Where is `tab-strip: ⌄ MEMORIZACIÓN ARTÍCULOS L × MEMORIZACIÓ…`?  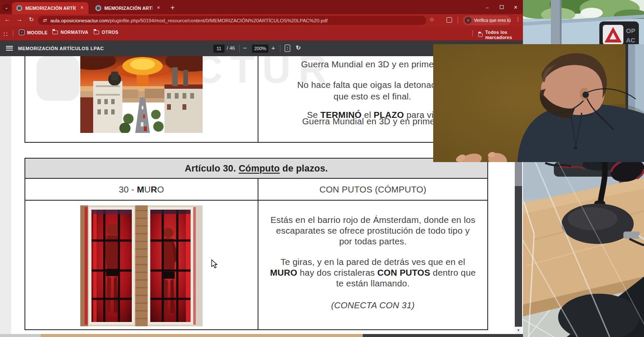 tab-strip: ⌄ MEMORIZACIÓN ARTÍCULOS L × MEMORIZACIÓ… is located at coordinates (261, 7).